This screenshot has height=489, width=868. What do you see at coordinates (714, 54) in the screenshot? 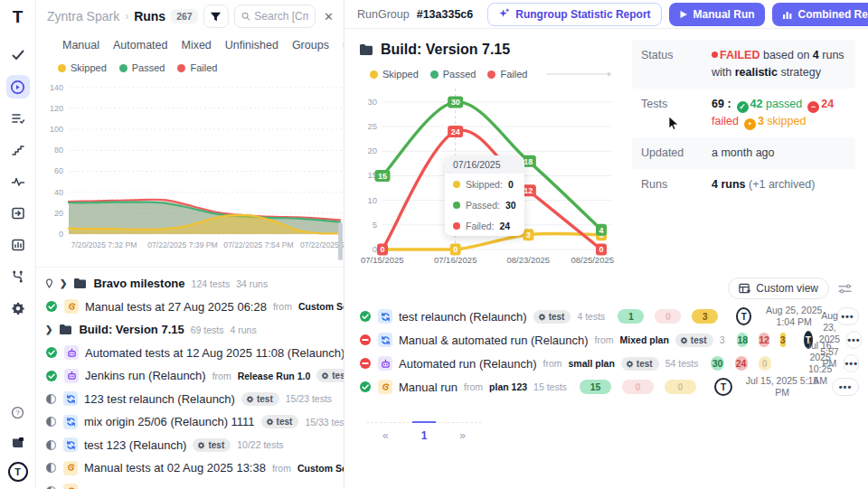
I see `status-dot` at bounding box center [714, 54].